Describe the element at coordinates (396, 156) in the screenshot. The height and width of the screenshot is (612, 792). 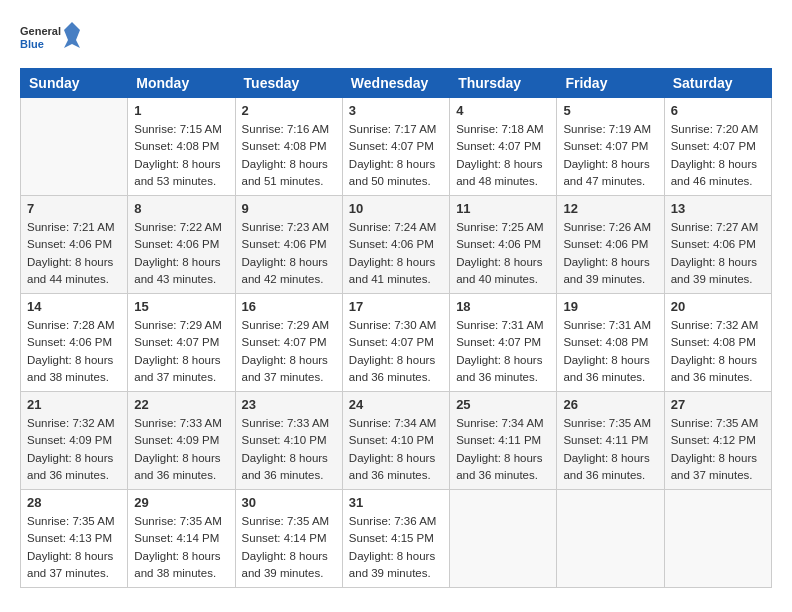
I see `day-info: Sunrise: 7:17 AMSunset: 4:07 PMDaylight:…` at that location.